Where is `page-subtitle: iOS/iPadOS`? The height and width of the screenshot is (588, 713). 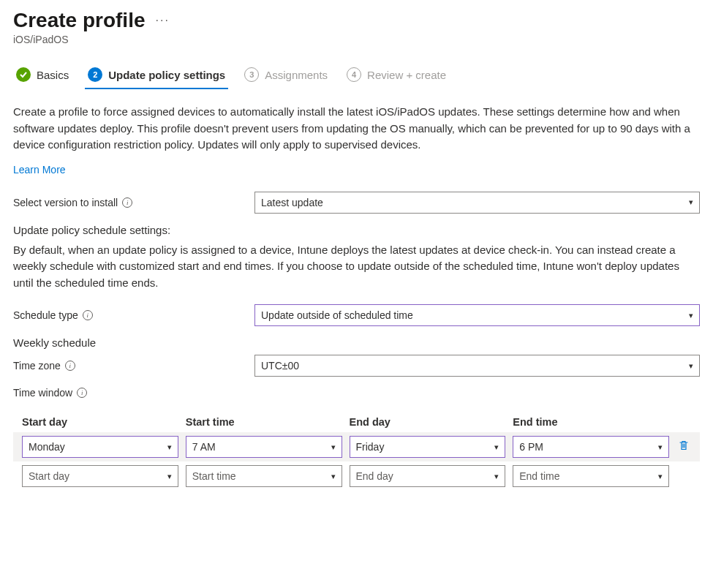
page-subtitle: iOS/iPadOS is located at coordinates (357, 39).